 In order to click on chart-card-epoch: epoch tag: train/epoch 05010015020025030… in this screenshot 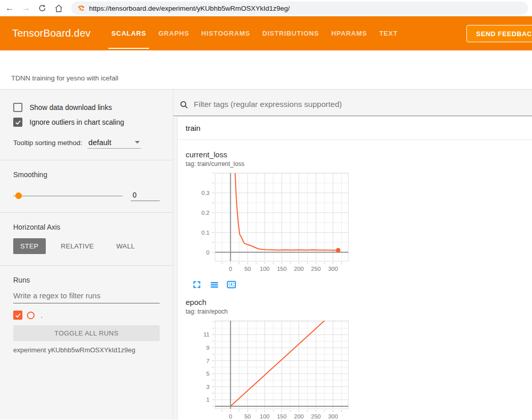, I will do `click(270, 358)`.